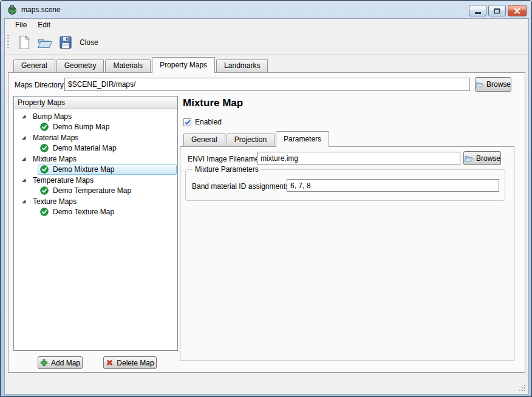 The width and height of the screenshot is (532, 397). What do you see at coordinates (34, 66) in the screenshot?
I see `tab-general: General` at bounding box center [34, 66].